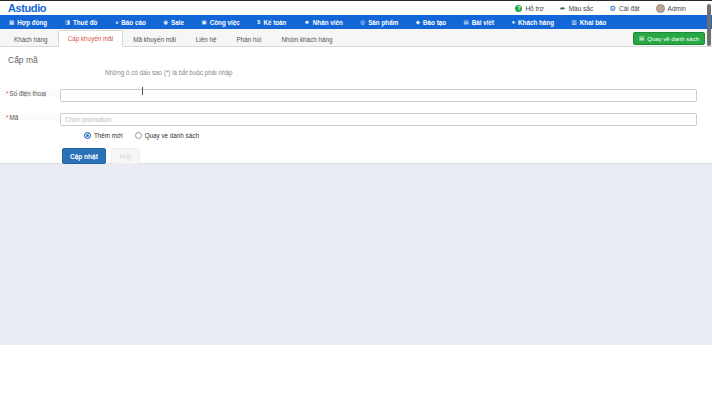 Image resolution: width=712 pixels, height=403 pixels. Describe the element at coordinates (274, 22) in the screenshot. I see `nav-label: Kế toán` at that location.